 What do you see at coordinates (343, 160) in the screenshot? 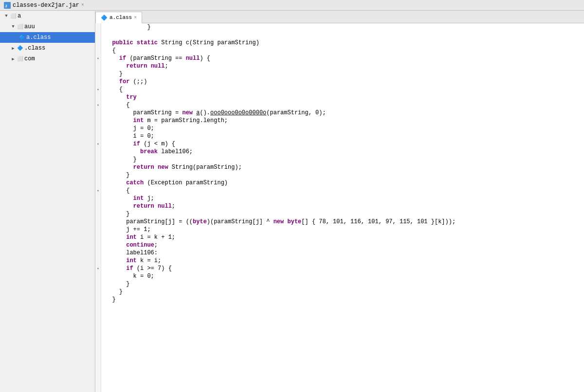
I see `code-line-18: }` at bounding box center [343, 160].